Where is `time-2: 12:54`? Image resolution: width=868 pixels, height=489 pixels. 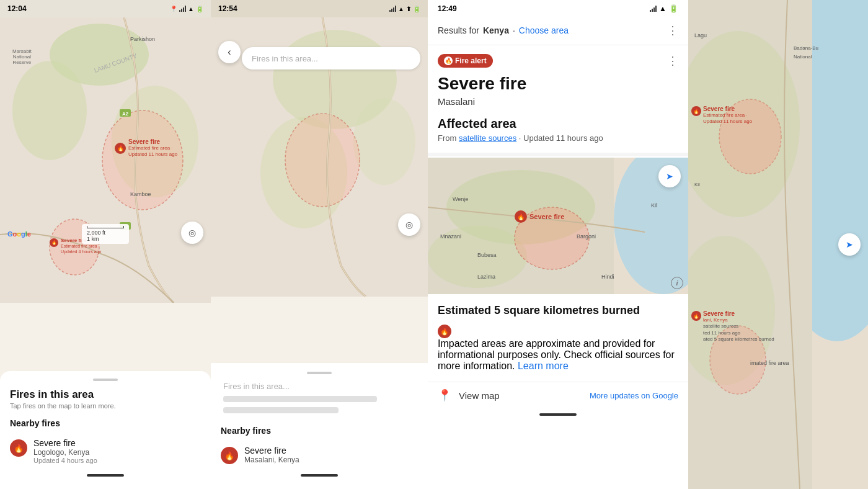
time-2: 12:54 is located at coordinates (228, 9).